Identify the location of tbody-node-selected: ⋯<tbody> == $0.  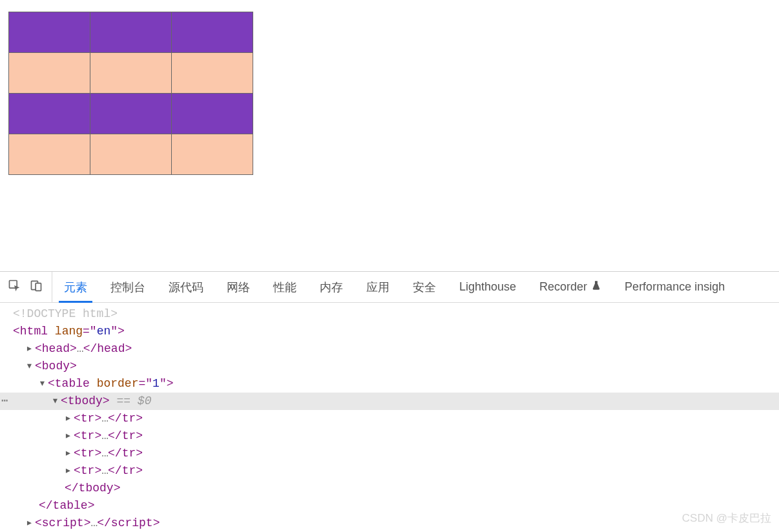
(390, 402).